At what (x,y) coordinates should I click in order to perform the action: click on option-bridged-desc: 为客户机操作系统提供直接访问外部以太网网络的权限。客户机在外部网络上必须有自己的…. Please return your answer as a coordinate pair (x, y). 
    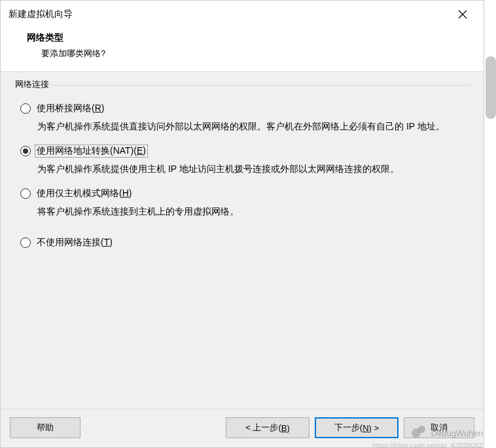
    Looking at the image, I should click on (247, 127).